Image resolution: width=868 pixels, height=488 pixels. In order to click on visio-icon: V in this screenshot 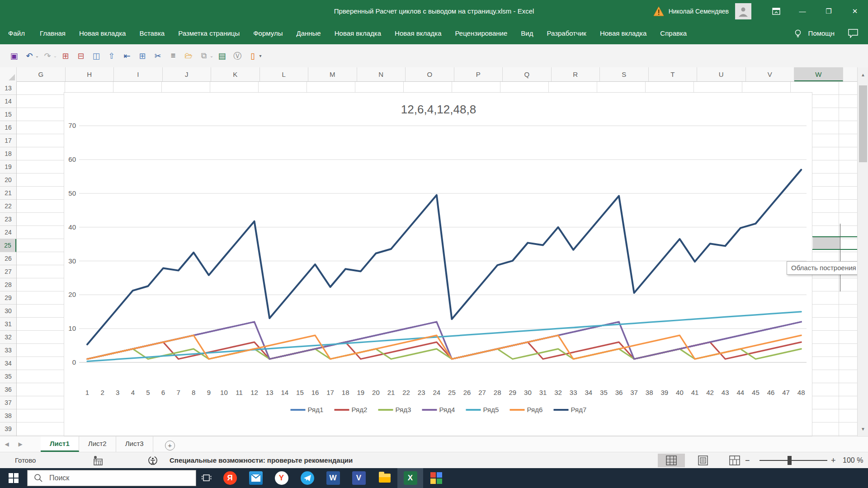, I will do `click(359, 478)`.